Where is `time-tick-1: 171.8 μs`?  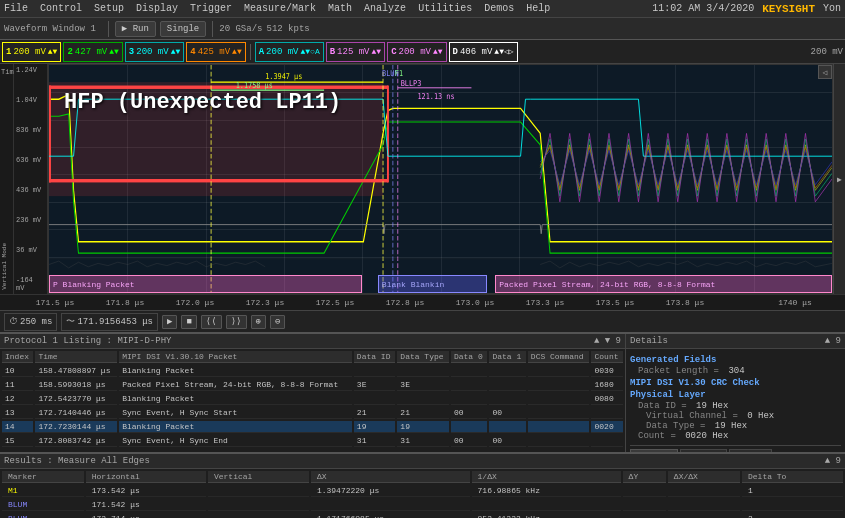 time-tick-1: 171.8 μs is located at coordinates (125, 302).